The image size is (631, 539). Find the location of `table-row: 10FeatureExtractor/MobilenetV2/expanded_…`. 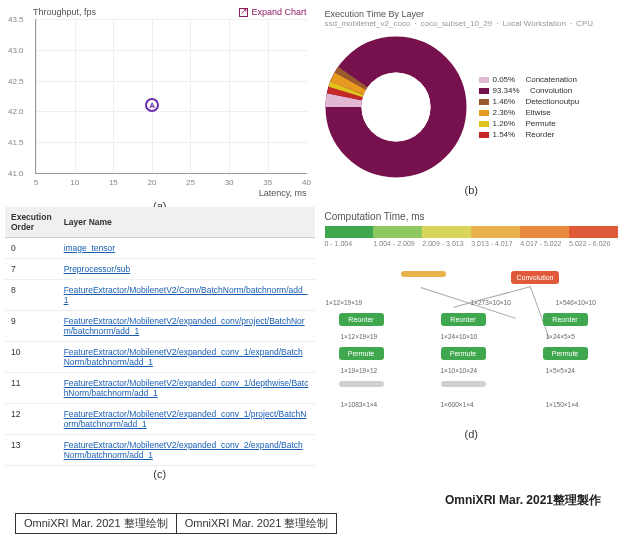

table-row: 10FeatureExtractor/MobilenetV2/expanded_… is located at coordinates (160, 358).